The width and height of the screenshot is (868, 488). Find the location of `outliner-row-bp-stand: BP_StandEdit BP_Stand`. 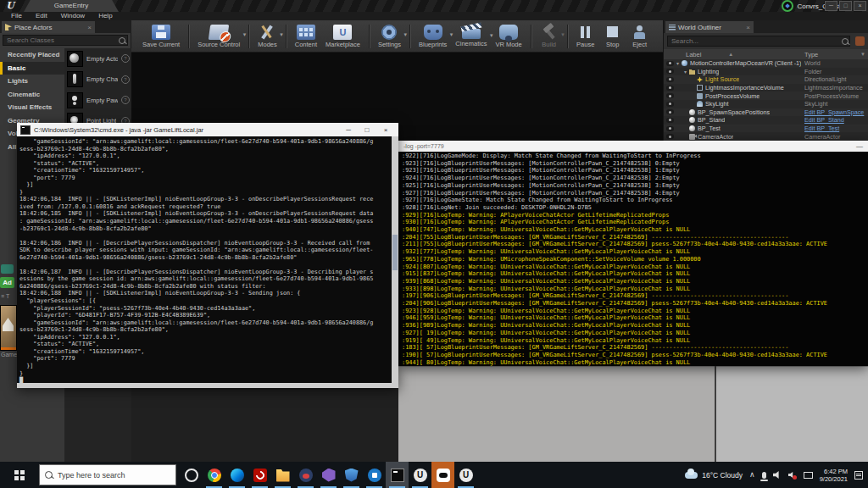

outliner-row-bp-stand: BP_StandEdit BP_Stand is located at coordinates (766, 120).